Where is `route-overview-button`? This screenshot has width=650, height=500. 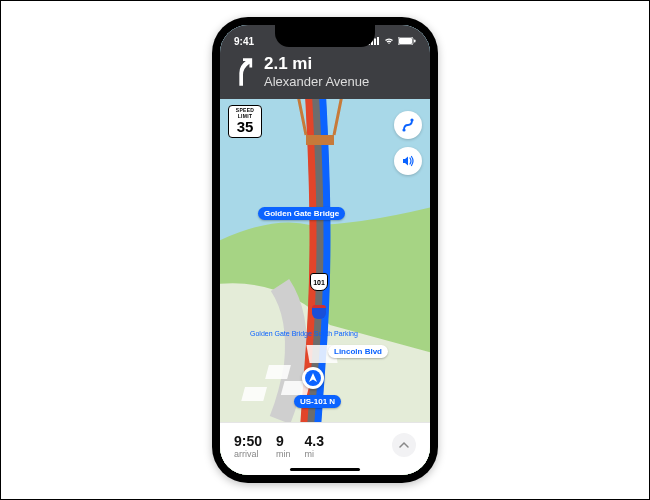
route-overview-button is located at coordinates (408, 125).